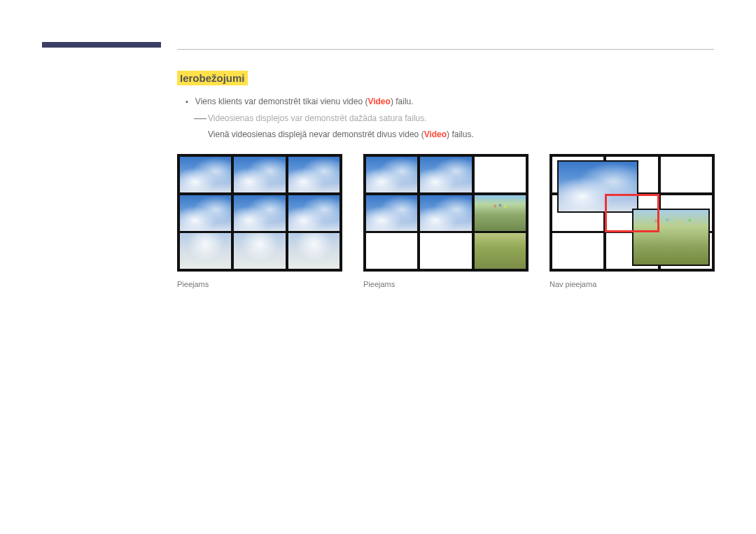 This screenshot has width=756, height=534. Describe the element at coordinates (461, 134) in the screenshot. I see `sub-line: Vienā videosienas displejā nevar demonst…` at that location.